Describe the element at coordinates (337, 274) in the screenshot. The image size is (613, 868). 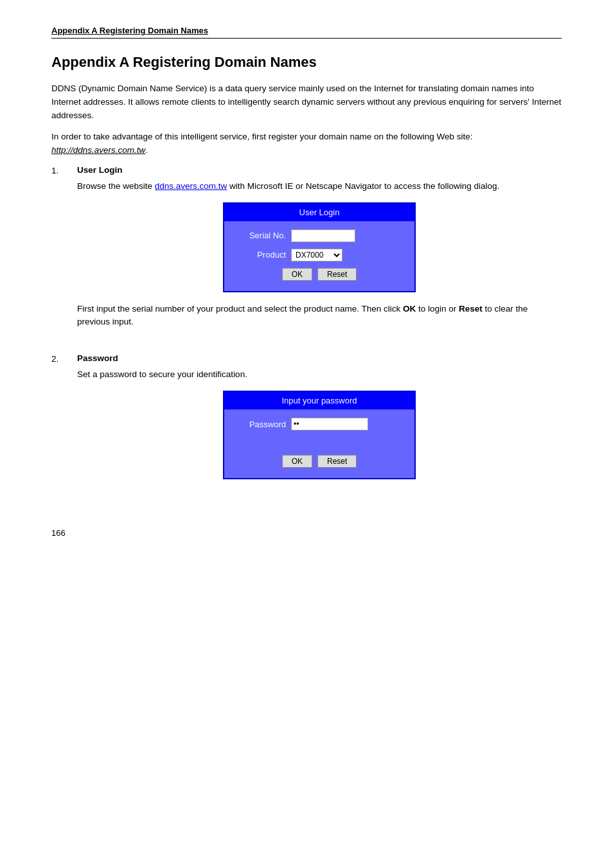
I see `user-login-reset-button: Reset` at that location.